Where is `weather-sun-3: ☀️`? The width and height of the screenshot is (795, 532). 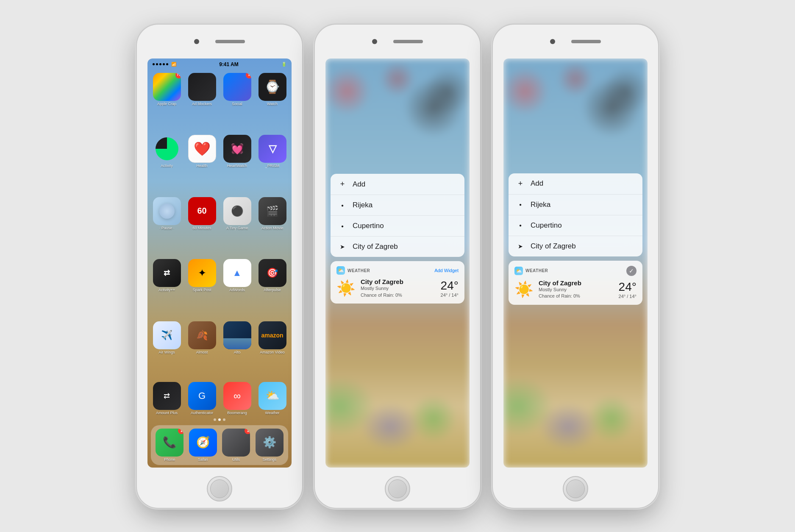 weather-sun-3: ☀️ is located at coordinates (524, 290).